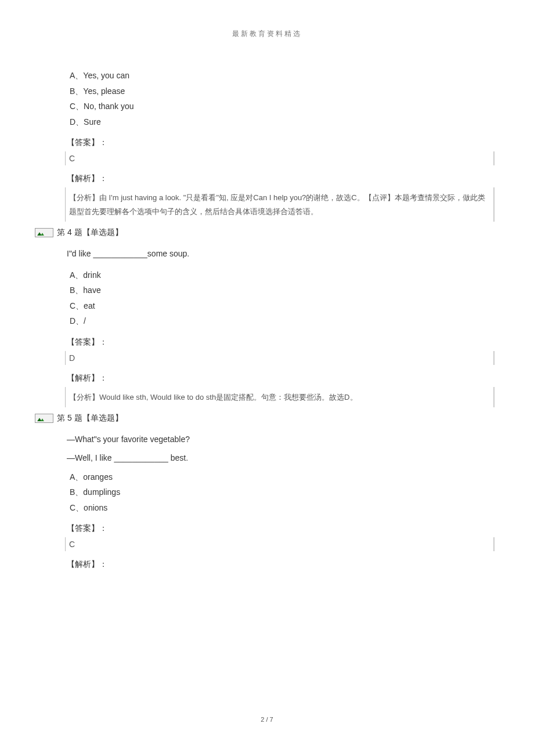 This screenshot has width=534, height=756. I want to click on q5-options: A、oranges B、dumplings C、onions, so click(284, 493).